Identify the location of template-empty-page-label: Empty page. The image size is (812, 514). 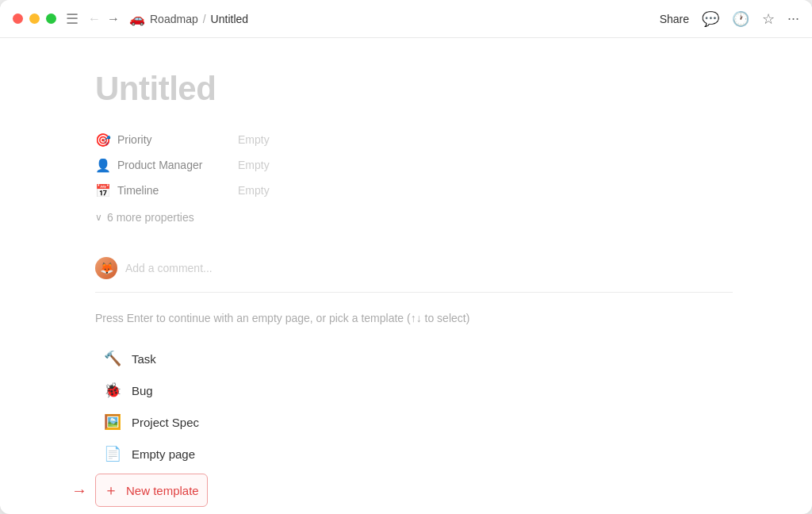
(163, 454).